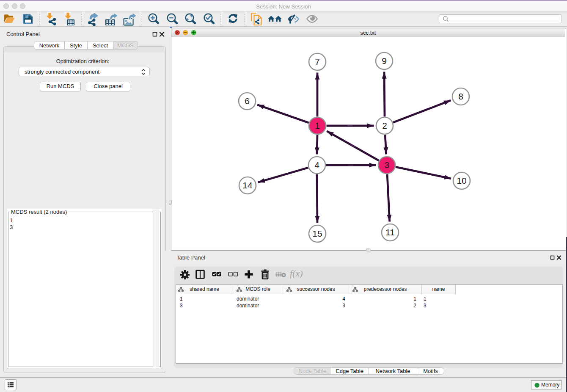 This screenshot has width=567, height=392. I want to click on svg-text: 6, so click(247, 101).